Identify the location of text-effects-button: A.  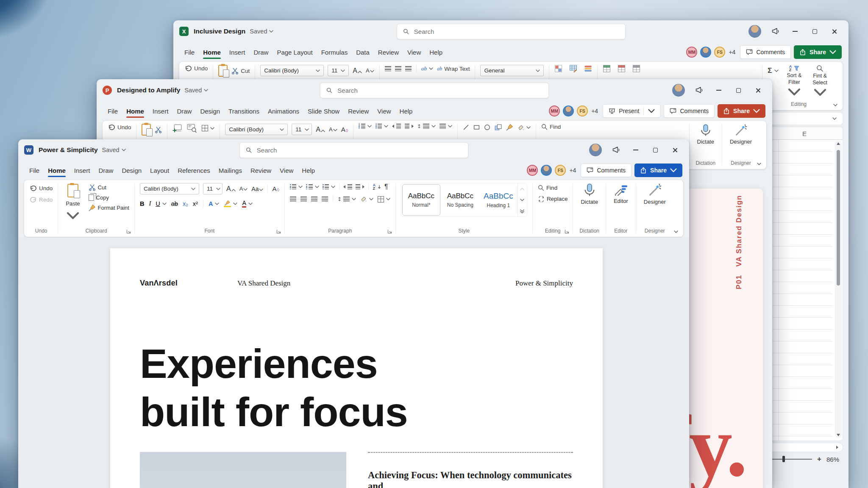
(214, 204).